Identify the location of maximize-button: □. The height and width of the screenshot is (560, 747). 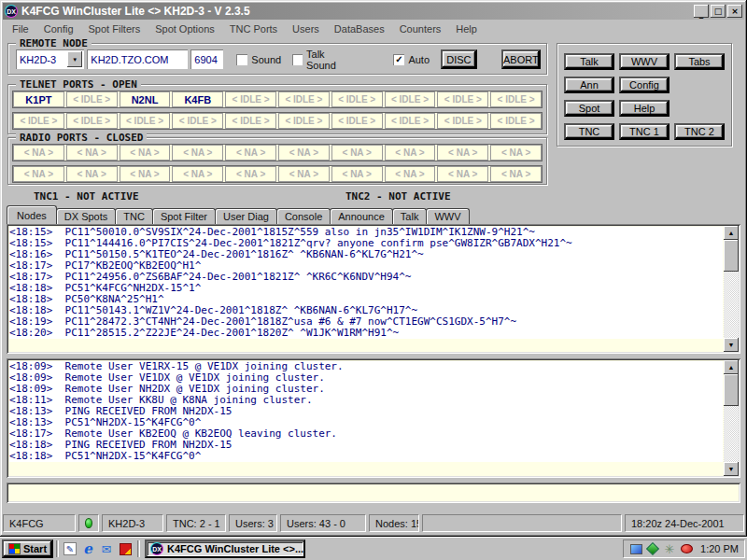
(718, 11).